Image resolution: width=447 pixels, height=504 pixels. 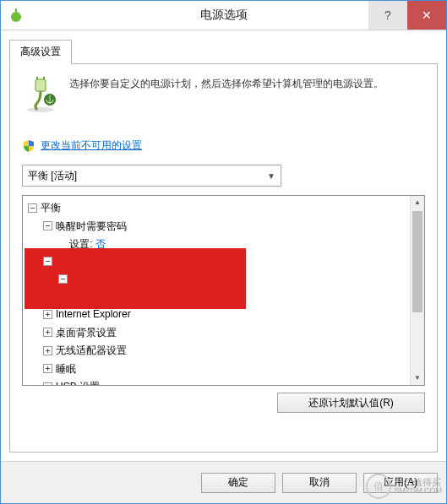 I want to click on ok-button: 确定, so click(x=238, y=483).